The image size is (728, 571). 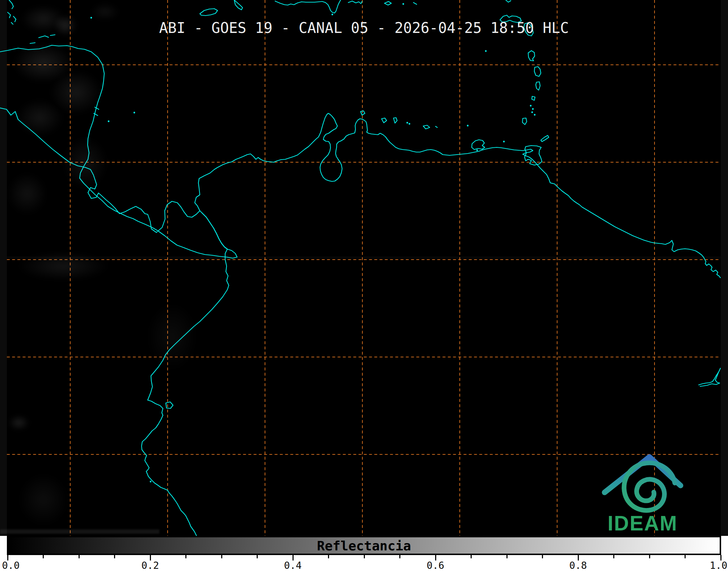 I want to click on colorbar-label: Reflectancia, so click(x=364, y=546).